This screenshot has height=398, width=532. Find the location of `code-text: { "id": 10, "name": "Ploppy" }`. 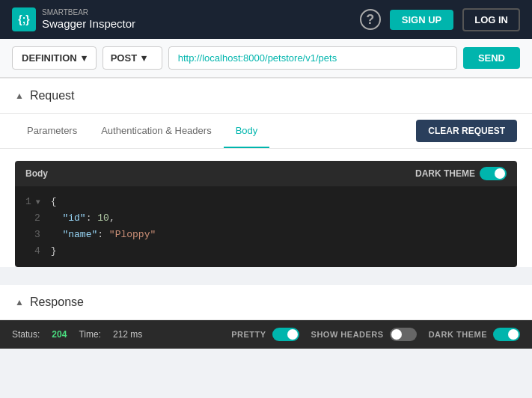

code-text: { "id": 10, "name": "Ploppy" } is located at coordinates (103, 227).